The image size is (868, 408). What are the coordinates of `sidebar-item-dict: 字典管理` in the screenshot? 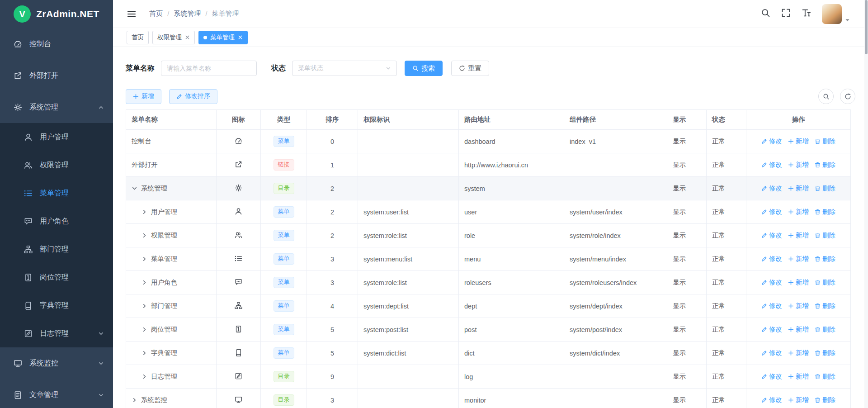 It's located at (57, 305).